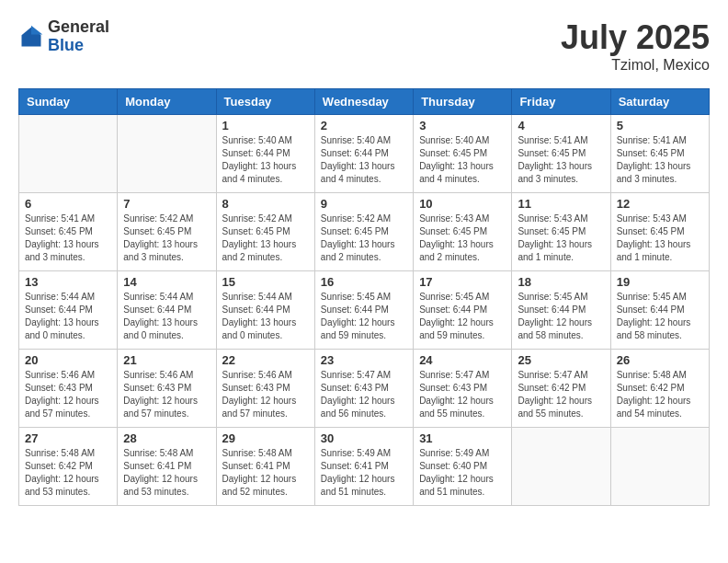 The image size is (728, 563). Describe the element at coordinates (364, 102) in the screenshot. I see `calendar-header-row: Sunday Monday Tuesday Wednesday Thursday…` at that location.